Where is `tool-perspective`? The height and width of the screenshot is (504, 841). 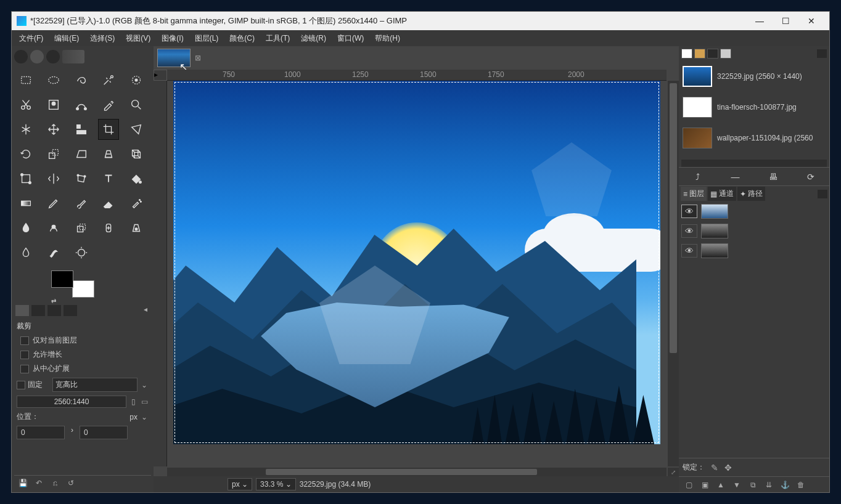
tool-perspective is located at coordinates (109, 154).